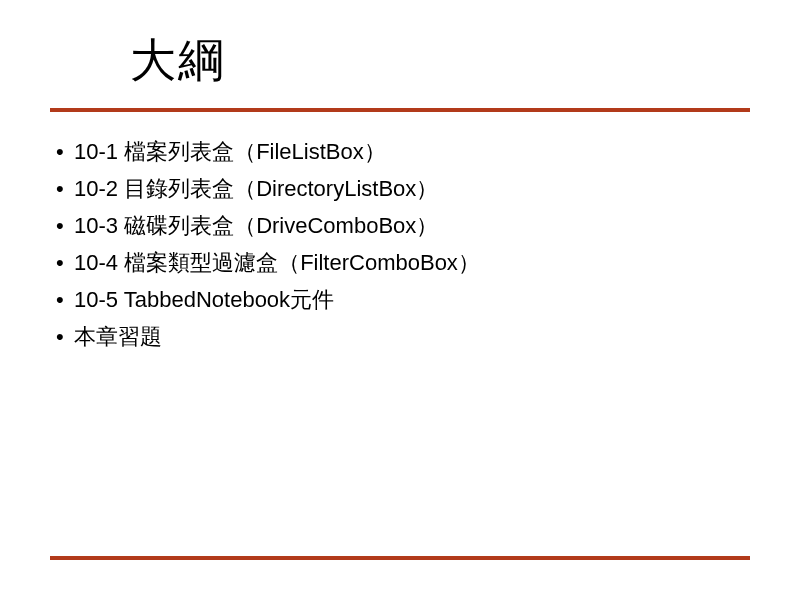 The image size is (800, 600). I want to click on list-item: •10-2 目錄列表盒（DirectoryListBox）, so click(403, 190).